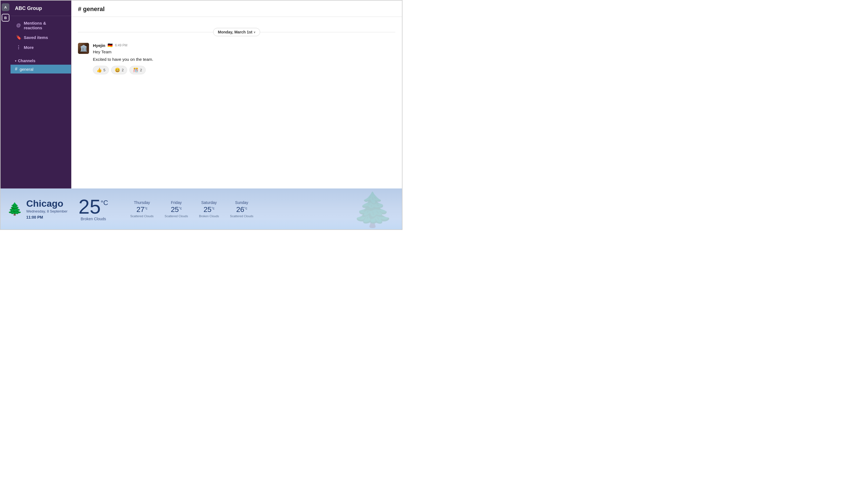 This screenshot has width=868, height=493. Describe the element at coordinates (101, 70) in the screenshot. I see `reaction-thumbsup: 👍 5` at that location.